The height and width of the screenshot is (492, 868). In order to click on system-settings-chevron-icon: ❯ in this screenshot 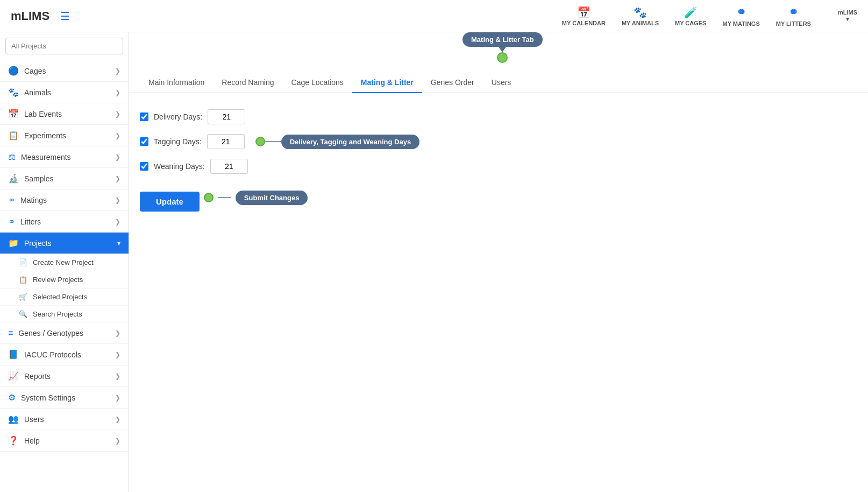, I will do `click(118, 398)`.